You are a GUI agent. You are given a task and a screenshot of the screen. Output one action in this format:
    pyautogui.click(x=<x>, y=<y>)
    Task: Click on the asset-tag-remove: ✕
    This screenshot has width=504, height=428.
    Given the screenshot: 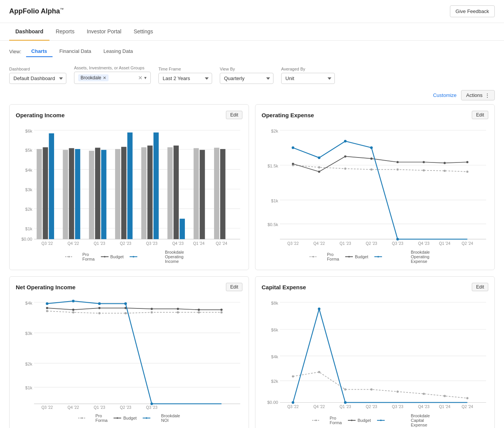 What is the action you would take?
    pyautogui.click(x=104, y=78)
    